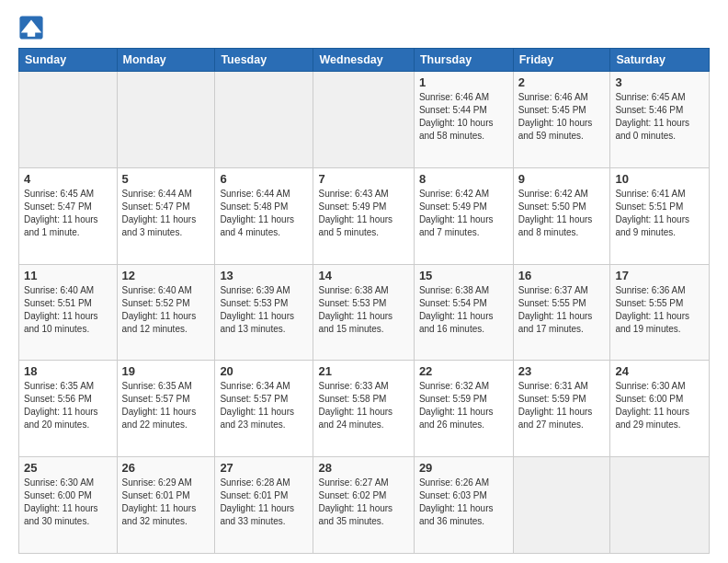 The width and height of the screenshot is (728, 563). What do you see at coordinates (264, 406) in the screenshot?
I see `cell-info: Sunrise: 6:34 AM Sunset: 5:57 PM Dayligh…` at bounding box center [264, 406].